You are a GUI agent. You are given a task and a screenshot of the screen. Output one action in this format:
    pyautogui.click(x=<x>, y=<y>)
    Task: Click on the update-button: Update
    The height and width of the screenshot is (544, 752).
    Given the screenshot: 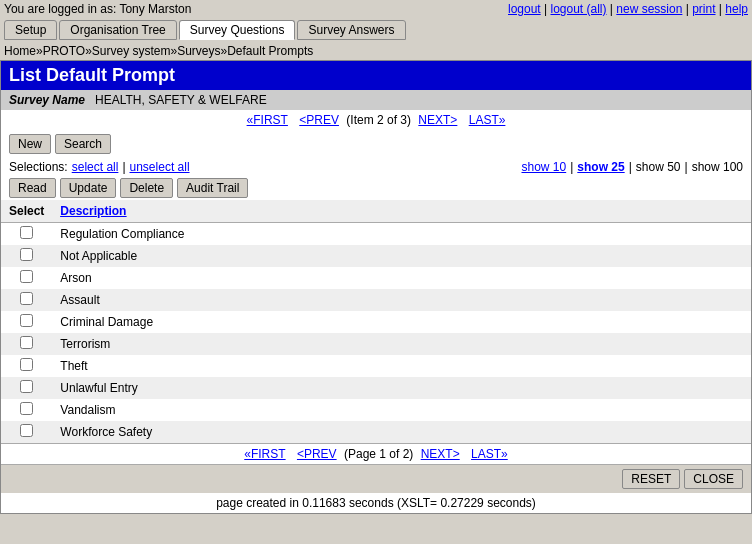 What is the action you would take?
    pyautogui.click(x=88, y=188)
    